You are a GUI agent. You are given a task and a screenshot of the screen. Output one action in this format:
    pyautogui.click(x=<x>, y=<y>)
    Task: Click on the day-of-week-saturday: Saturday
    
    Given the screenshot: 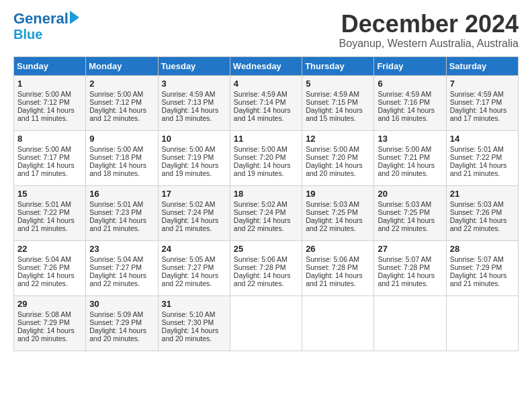 What is the action you would take?
    pyautogui.click(x=482, y=66)
    